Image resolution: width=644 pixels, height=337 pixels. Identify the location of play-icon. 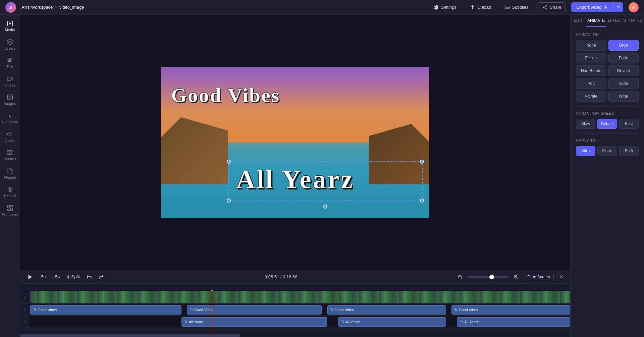
(30, 277).